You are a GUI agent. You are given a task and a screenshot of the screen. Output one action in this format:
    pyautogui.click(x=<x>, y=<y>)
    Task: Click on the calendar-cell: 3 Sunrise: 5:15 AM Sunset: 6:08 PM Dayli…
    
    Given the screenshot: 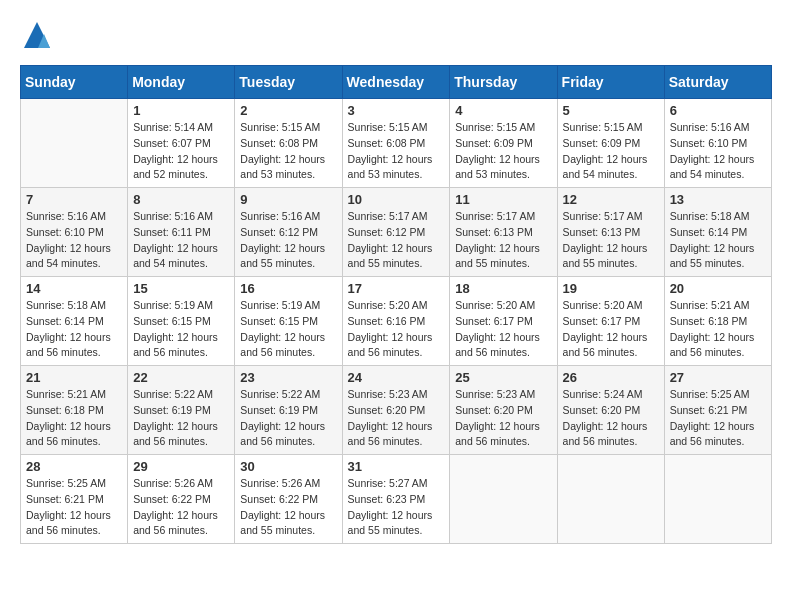 What is the action you would take?
    pyautogui.click(x=396, y=144)
    